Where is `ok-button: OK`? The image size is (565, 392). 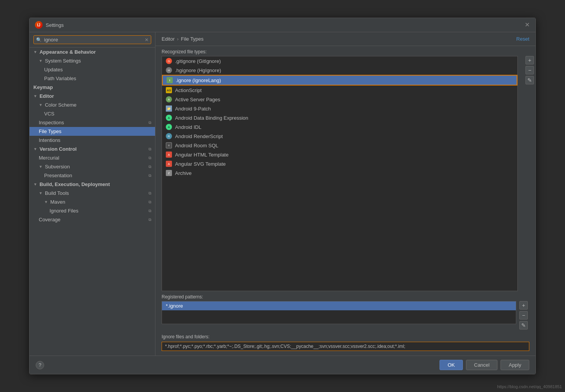
ok-button: OK is located at coordinates (451, 365).